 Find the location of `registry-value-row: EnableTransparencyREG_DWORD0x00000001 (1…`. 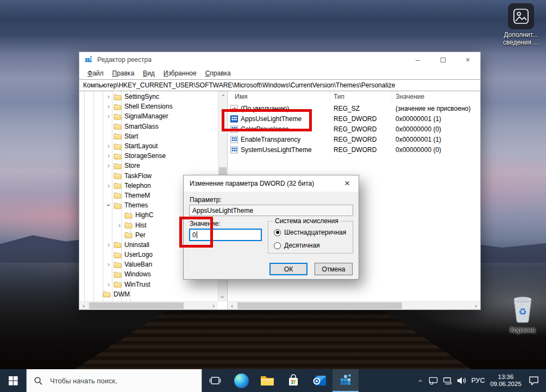

registry-value-row: EnableTransparencyREG_DWORD0x00000001 (1… is located at coordinates (354, 139).